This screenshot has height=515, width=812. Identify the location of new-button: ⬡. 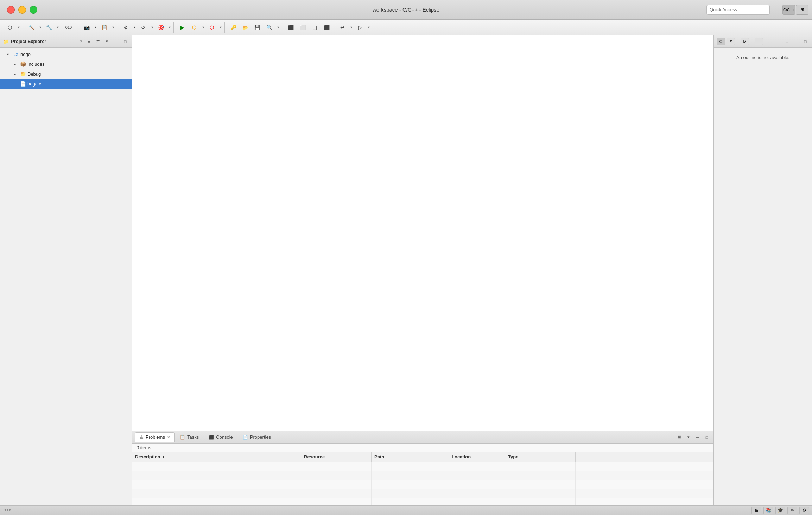
(10, 27).